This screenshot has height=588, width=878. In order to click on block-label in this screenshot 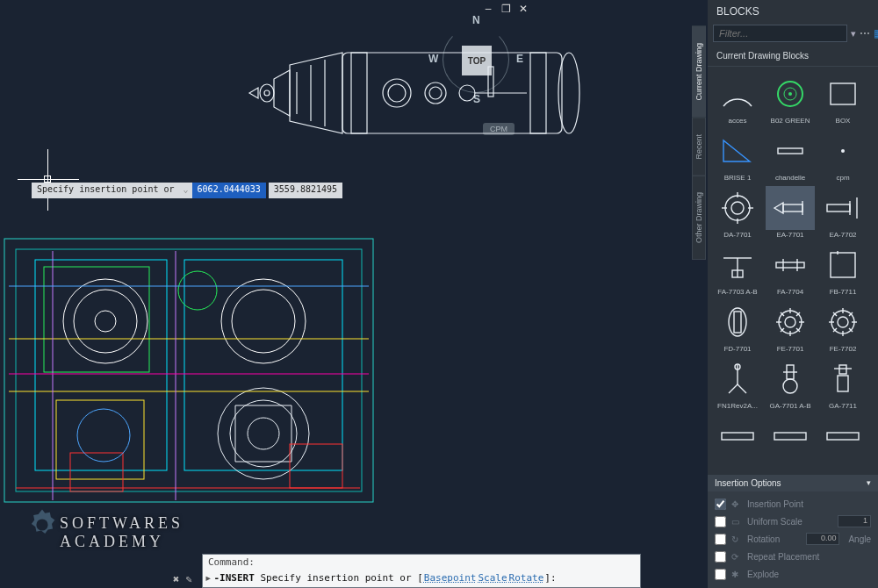, I will do `click(843, 460)`.